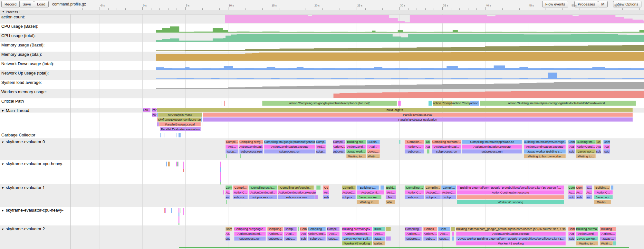  I want to click on trace-bar: Compiling ..., so click(317, 229).